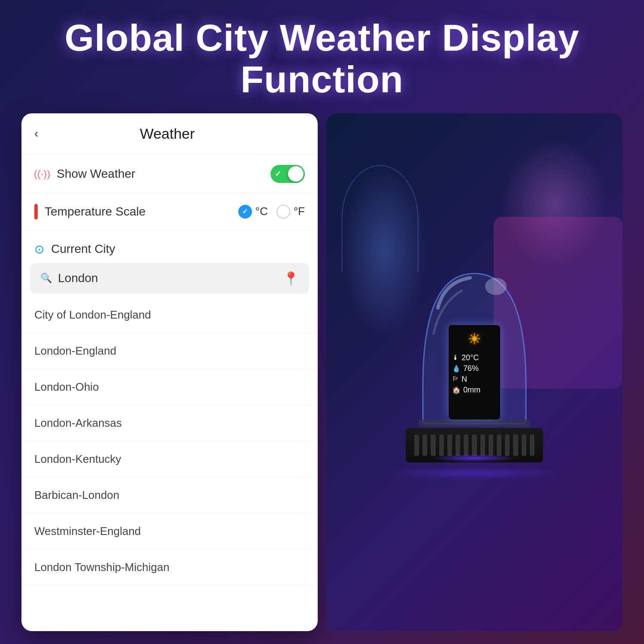  Describe the element at coordinates (474, 458) in the screenshot. I see `base-glow` at that location.